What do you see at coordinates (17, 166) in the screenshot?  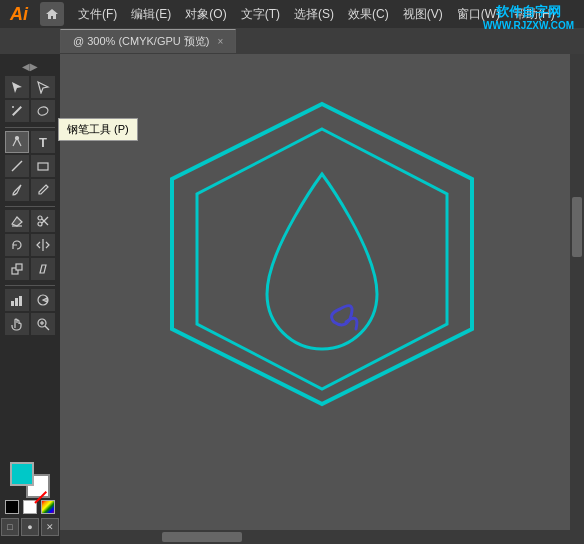 I see `line-tool` at bounding box center [17, 166].